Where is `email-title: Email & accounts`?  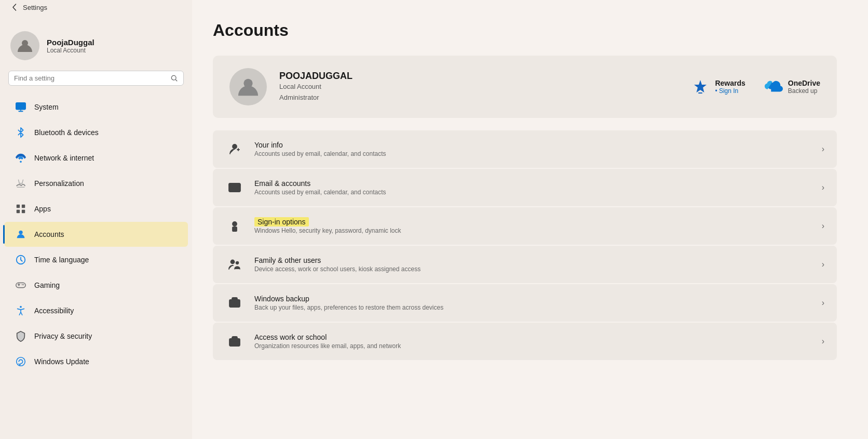 email-title: Email & accounts is located at coordinates (533, 183).